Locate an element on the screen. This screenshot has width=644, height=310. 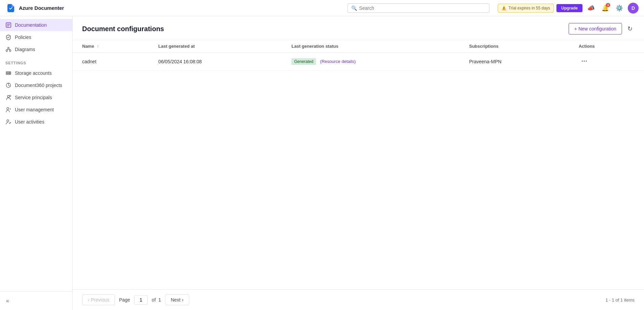
trial-text: Trial expires in 55 days is located at coordinates (529, 8).